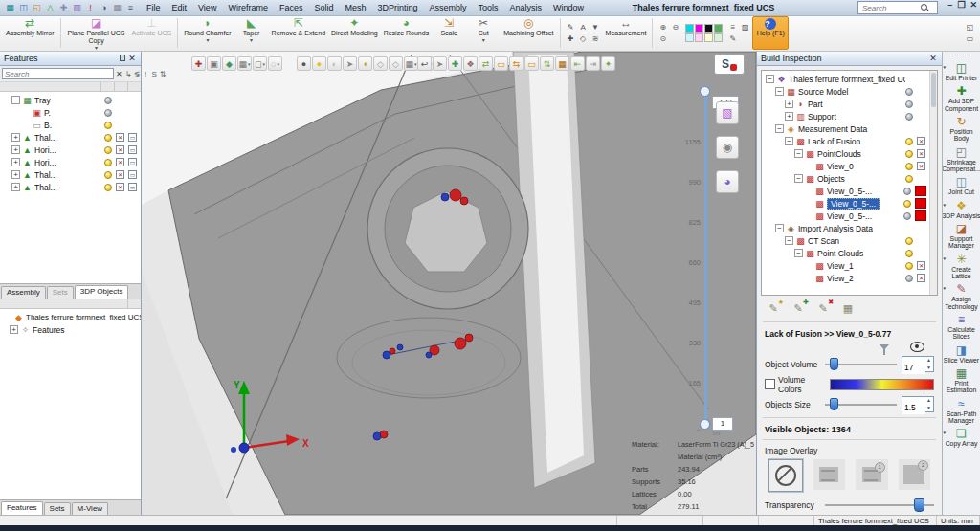 The width and height of the screenshot is (980, 531). What do you see at coordinates (23, 293) in the screenshot?
I see `tab-assembly: Assembly` at bounding box center [23, 293].